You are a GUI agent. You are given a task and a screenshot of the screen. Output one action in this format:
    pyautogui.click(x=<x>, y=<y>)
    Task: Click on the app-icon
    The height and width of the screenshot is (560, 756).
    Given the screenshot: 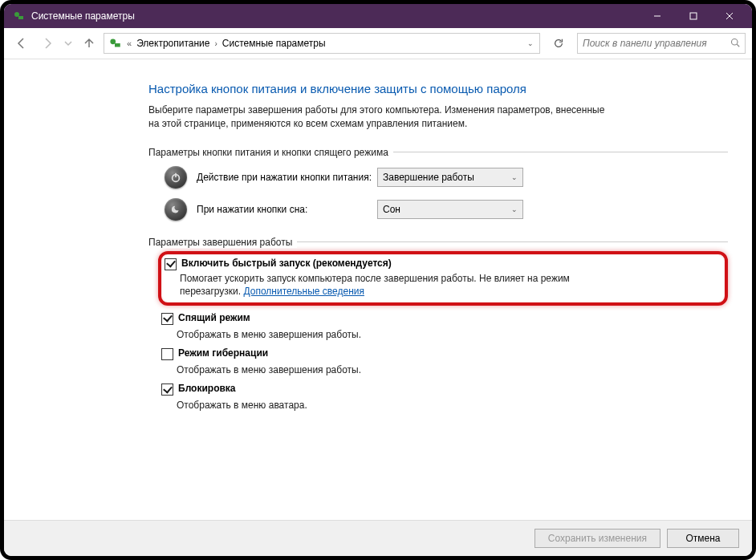 What is the action you would take?
    pyautogui.click(x=18, y=16)
    